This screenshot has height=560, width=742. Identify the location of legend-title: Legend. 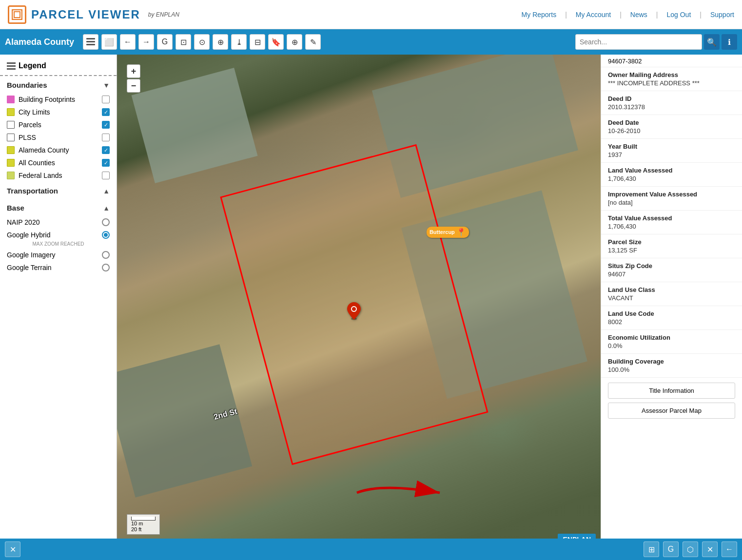
(32, 66).